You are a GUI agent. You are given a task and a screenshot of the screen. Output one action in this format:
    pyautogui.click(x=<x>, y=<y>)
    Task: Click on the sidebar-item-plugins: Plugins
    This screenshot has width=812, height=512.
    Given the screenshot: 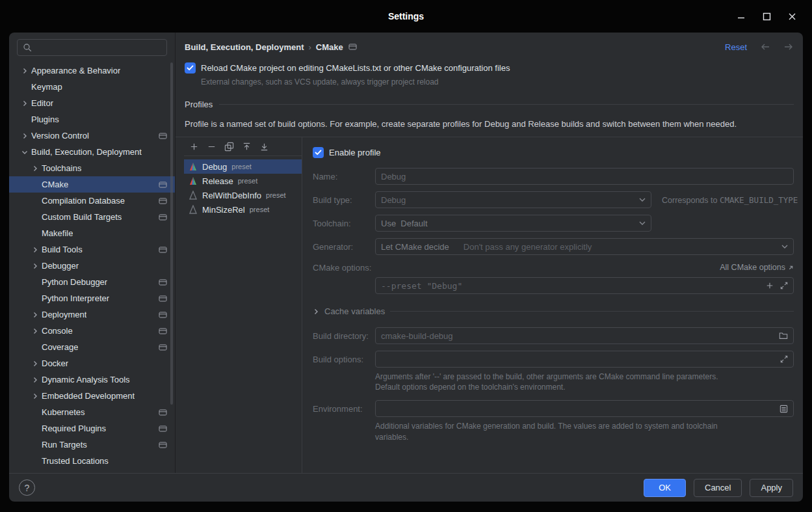 What is the action you would take?
    pyautogui.click(x=92, y=120)
    